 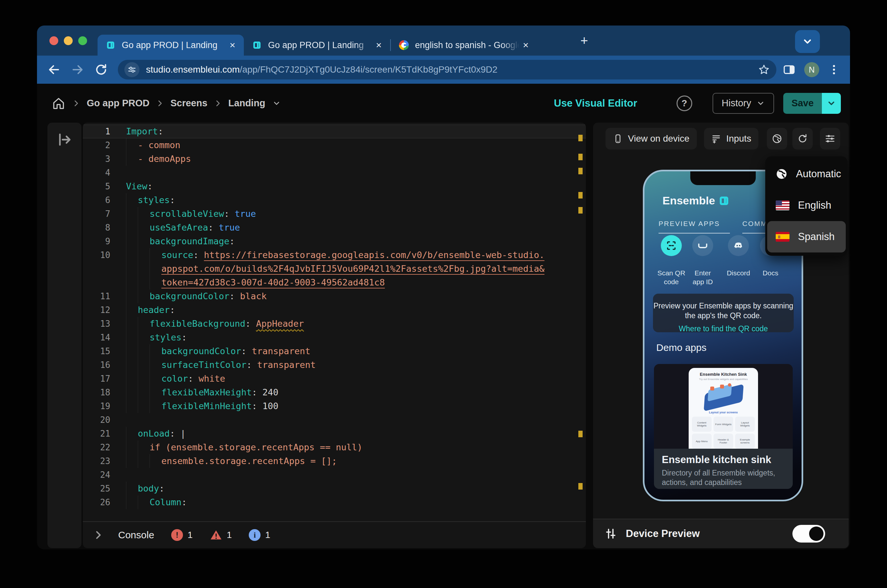 I want to click on site-settings-icon, so click(x=132, y=70).